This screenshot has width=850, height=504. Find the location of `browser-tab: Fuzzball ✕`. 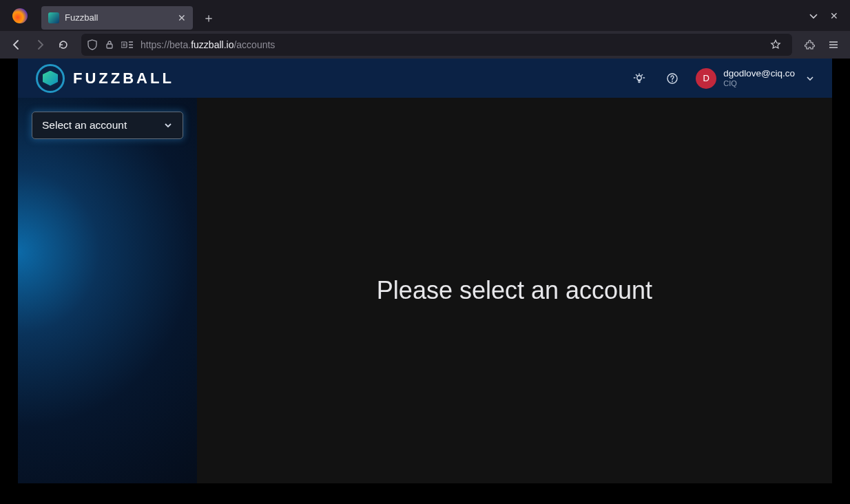

browser-tab: Fuzzball ✕ is located at coordinates (117, 18).